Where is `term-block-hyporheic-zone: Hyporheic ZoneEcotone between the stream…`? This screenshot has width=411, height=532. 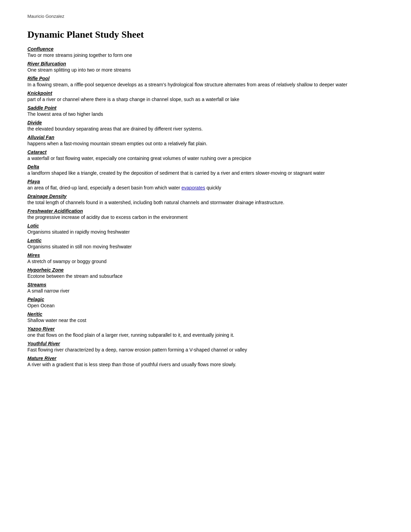 term-block-hyporheic-zone: Hyporheic ZoneEcotone between the stream… is located at coordinates (206, 273).